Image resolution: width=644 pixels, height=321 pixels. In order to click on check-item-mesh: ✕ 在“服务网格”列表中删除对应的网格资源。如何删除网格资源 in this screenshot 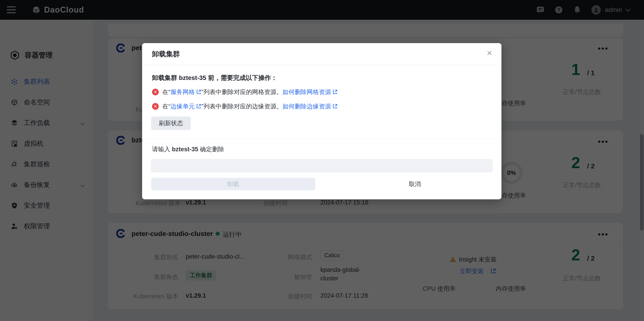, I will do `click(245, 92)`.